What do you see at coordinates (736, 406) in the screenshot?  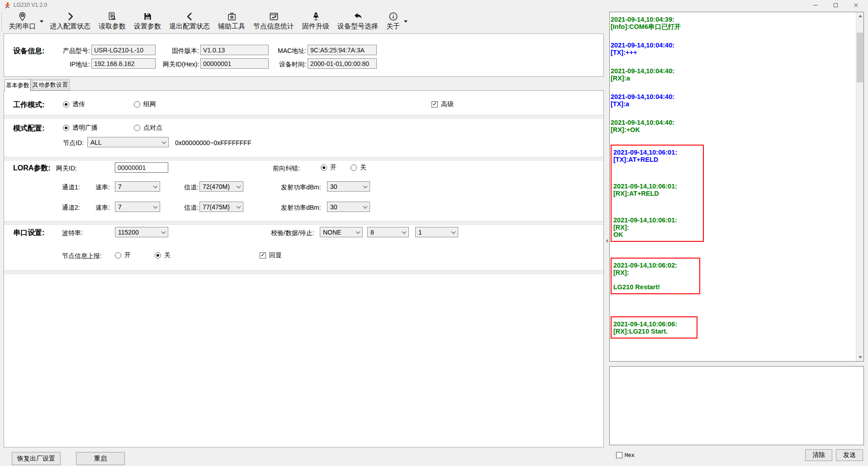 I see `send-input-area` at bounding box center [736, 406].